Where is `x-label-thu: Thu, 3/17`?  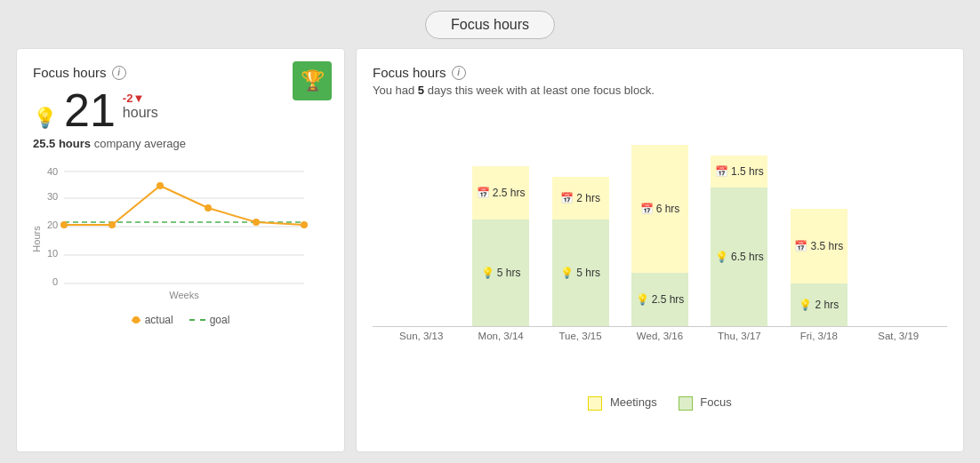
x-label-thu: Thu, 3/17 is located at coordinates (740, 336).